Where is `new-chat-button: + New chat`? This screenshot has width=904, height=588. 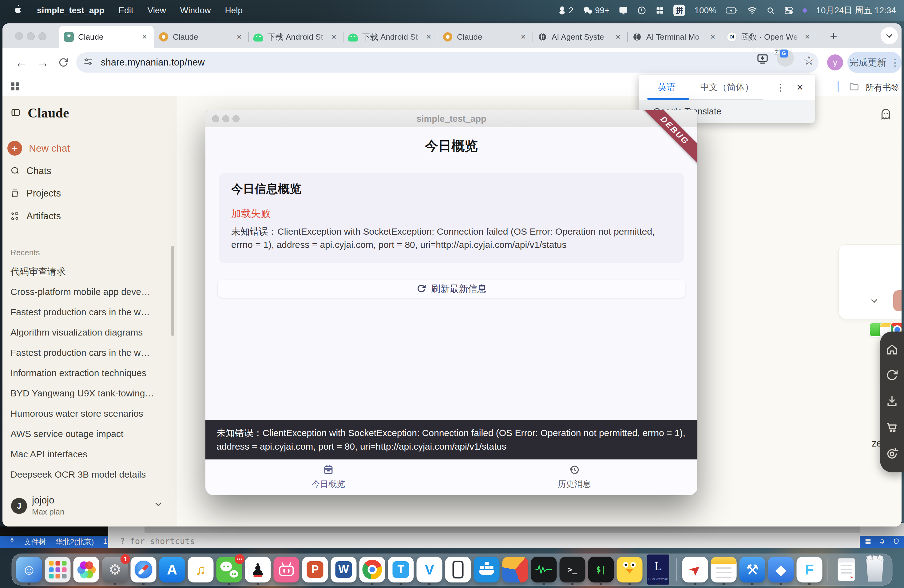 new-chat-button: + New chat is located at coordinates (39, 148).